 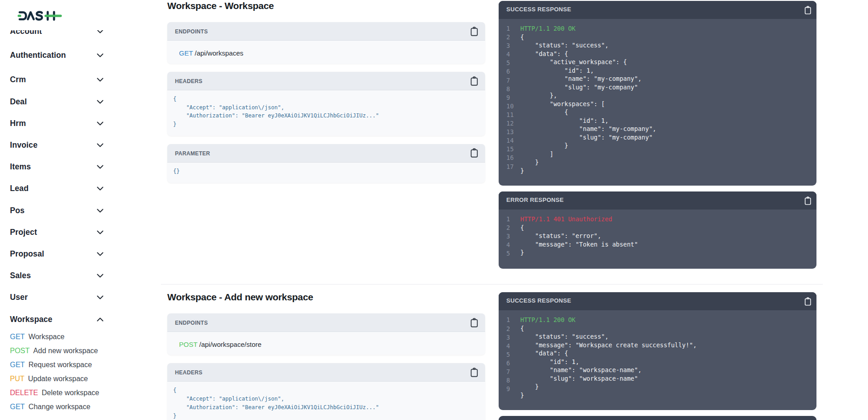 I want to click on sidebar-subitem-change-workspace: GETChange workspace, so click(x=80, y=406).